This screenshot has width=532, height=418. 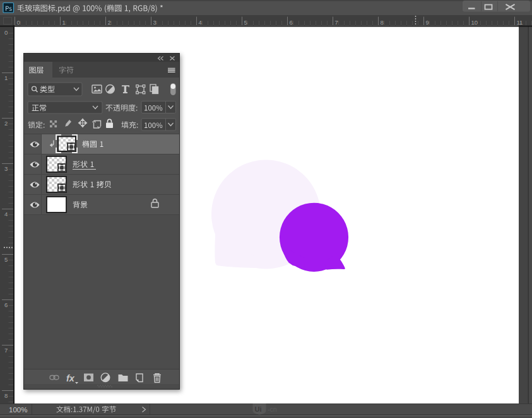 I want to click on svg-text: 11, so click(x=520, y=23).